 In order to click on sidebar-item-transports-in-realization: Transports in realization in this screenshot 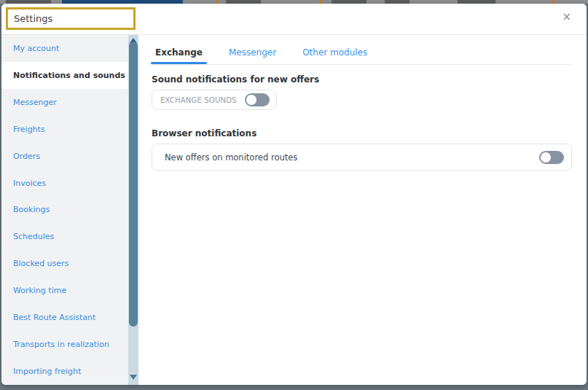, I will do `click(65, 344)`.